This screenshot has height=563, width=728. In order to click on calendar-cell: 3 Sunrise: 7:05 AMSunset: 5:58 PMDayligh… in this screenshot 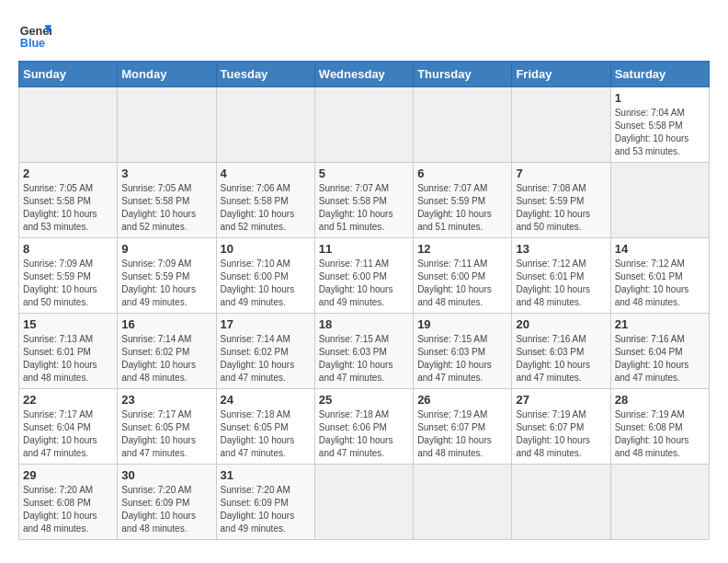, I will do `click(167, 201)`.